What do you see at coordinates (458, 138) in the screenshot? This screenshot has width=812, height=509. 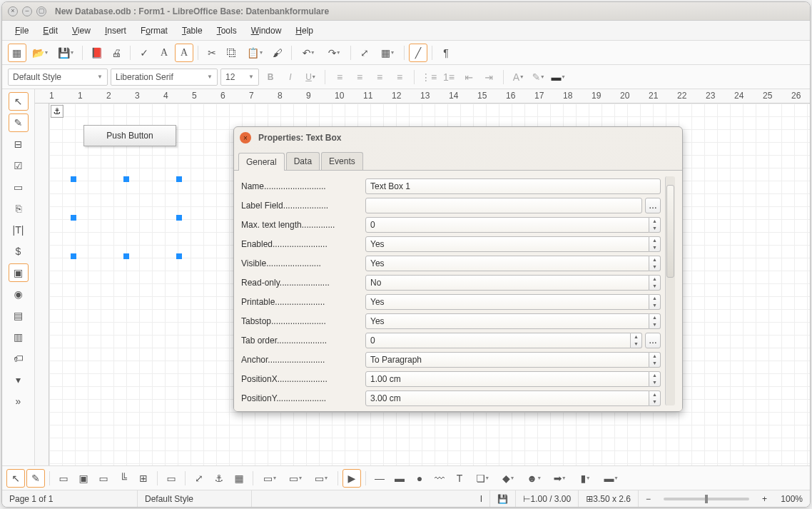 I see `dialog-titlebar: × Properties: Text Box` at bounding box center [458, 138].